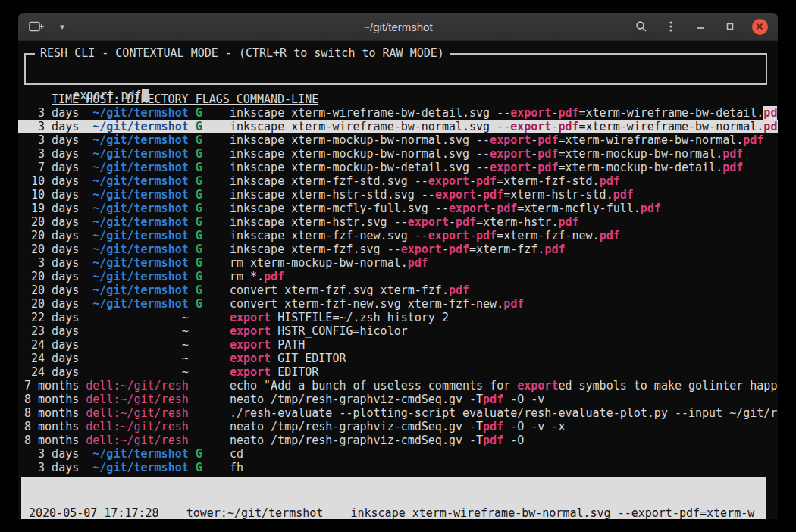 The height and width of the screenshot is (532, 796). What do you see at coordinates (329, 236) in the screenshot?
I see `cmd-segment: inkscape xterm-fzf-new.svg --` at bounding box center [329, 236].